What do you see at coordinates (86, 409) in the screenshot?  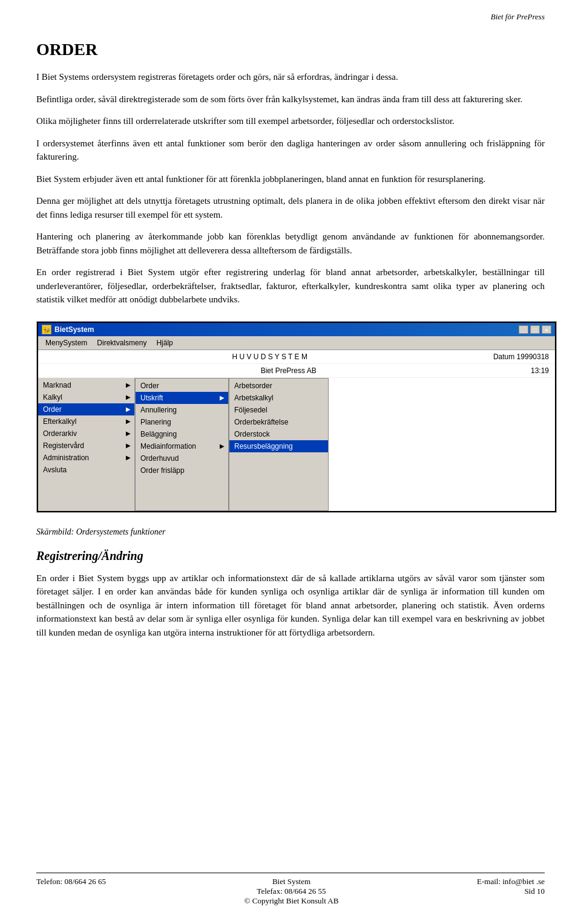 I see `sidebar-item-order: Order ▶` at bounding box center [86, 409].